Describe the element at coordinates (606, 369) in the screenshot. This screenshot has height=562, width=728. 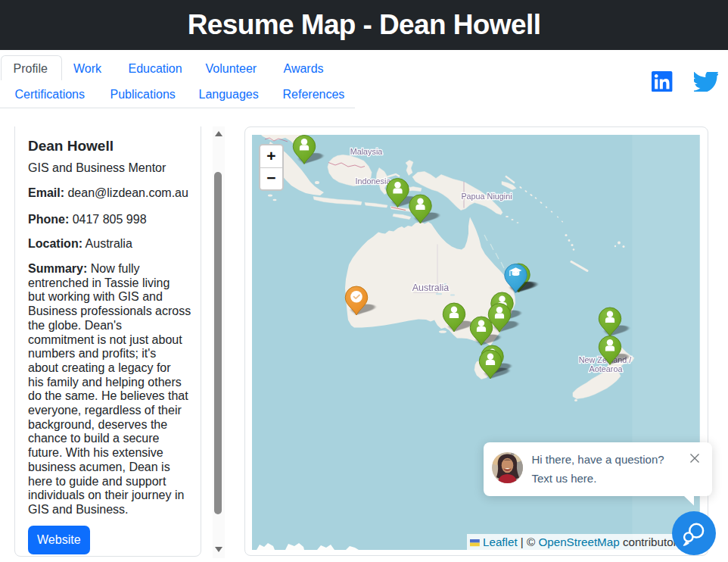
I see `svg-text: Aotearoa` at that location.